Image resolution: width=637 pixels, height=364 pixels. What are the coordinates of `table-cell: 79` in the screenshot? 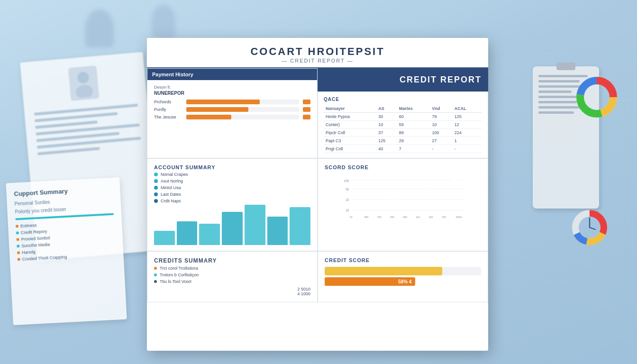 It's located at (442, 117).